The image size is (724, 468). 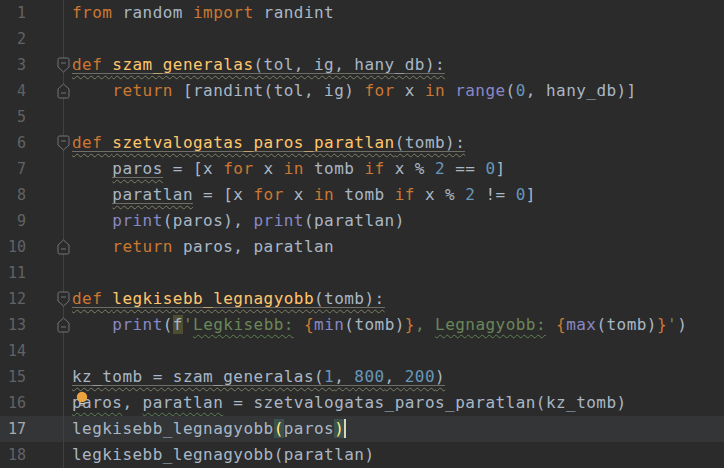 I want to click on code-token: }, so click(x=410, y=324).